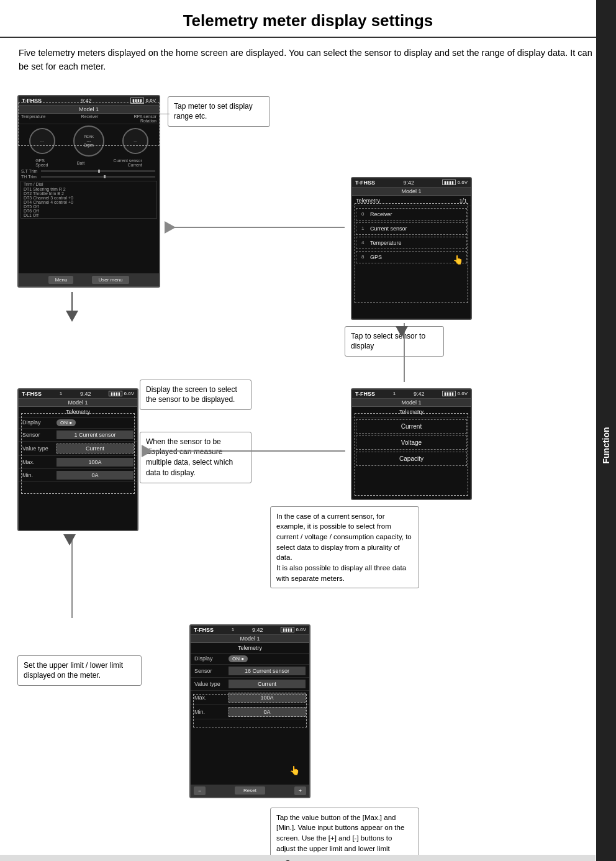 The height and width of the screenshot is (861, 616). What do you see at coordinates (40, 462) in the screenshot?
I see `ds-max-label: Max.` at bounding box center [40, 462].